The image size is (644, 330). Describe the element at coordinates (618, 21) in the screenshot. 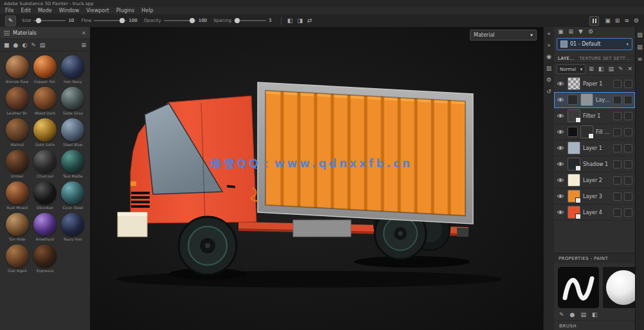

I see `fullscreen-icon: ⊞` at that location.